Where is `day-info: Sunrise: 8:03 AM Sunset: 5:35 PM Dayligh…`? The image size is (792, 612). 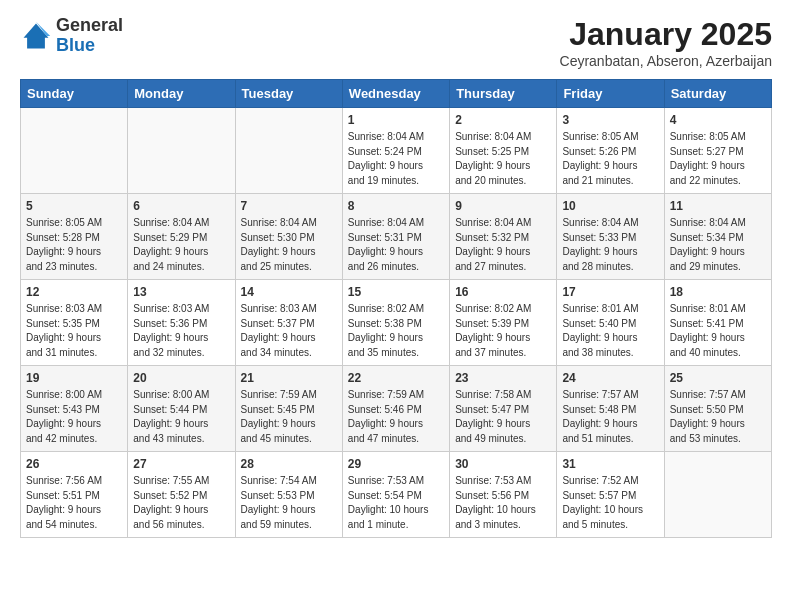
day-info: Sunrise: 8:03 AM Sunset: 5:35 PM Dayligh… is located at coordinates (74, 331).